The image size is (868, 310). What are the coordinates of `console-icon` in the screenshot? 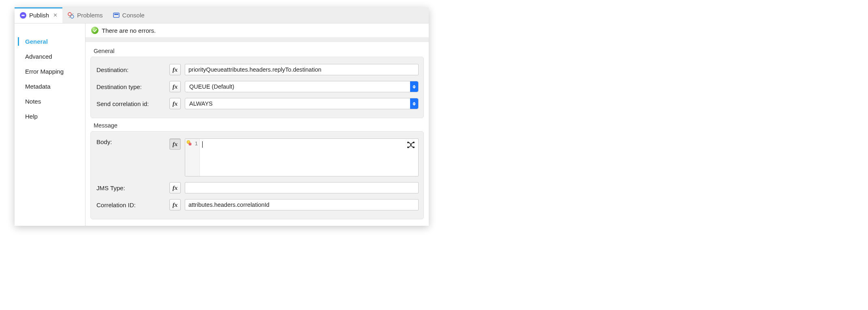 It's located at (116, 15).